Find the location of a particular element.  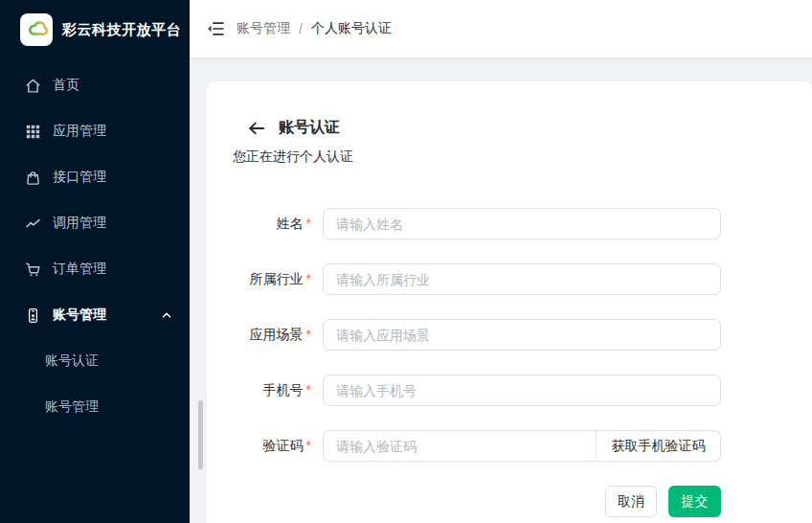

sidebar-fold-icon is located at coordinates (215, 29).